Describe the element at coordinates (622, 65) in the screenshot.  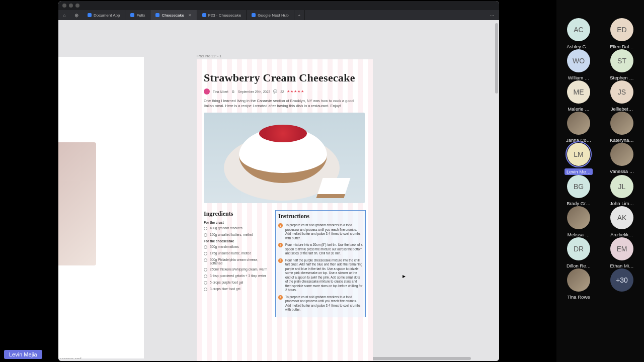
I see `participant-tile: STStephen …` at that location.